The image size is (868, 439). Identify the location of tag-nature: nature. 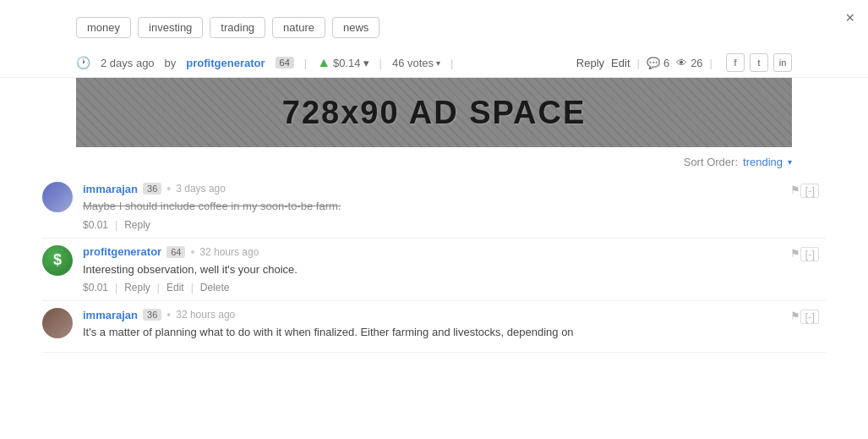
(299, 27).